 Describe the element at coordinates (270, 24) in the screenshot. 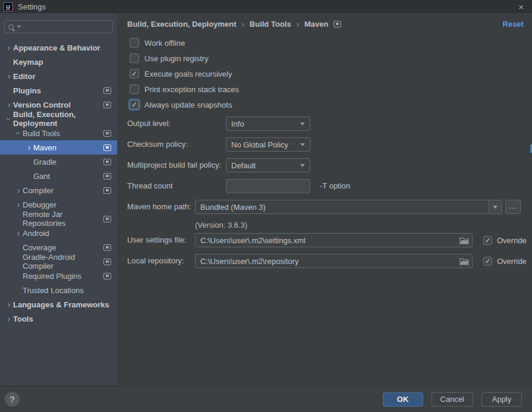

I see `breadcrumb-item: Build Tools` at that location.